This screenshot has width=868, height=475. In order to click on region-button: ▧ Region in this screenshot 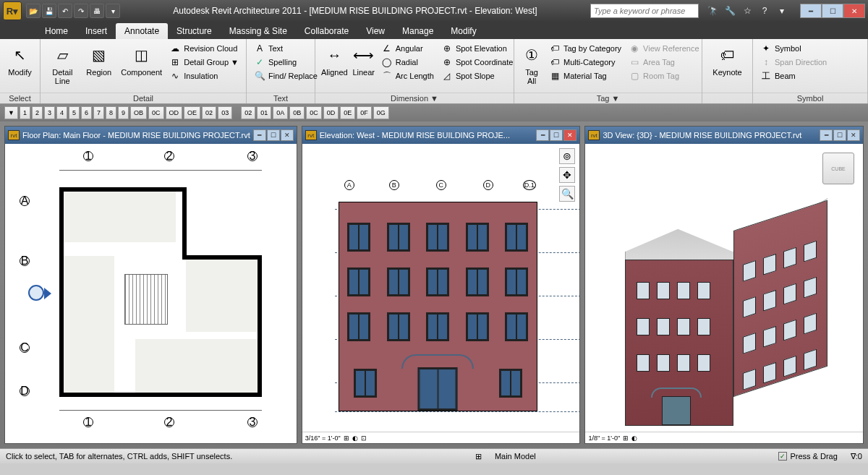, I will do `click(100, 60)`.